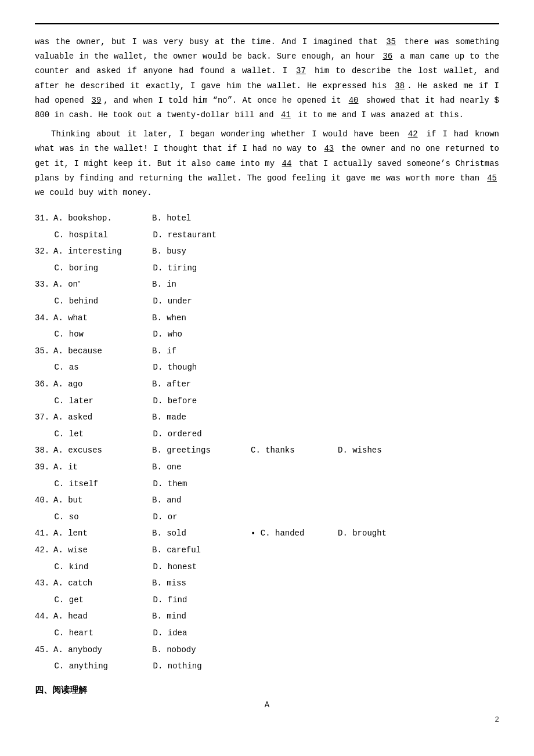 This screenshot has height=756, width=534. I want to click on q35-optC: C. as, so click(104, 368).